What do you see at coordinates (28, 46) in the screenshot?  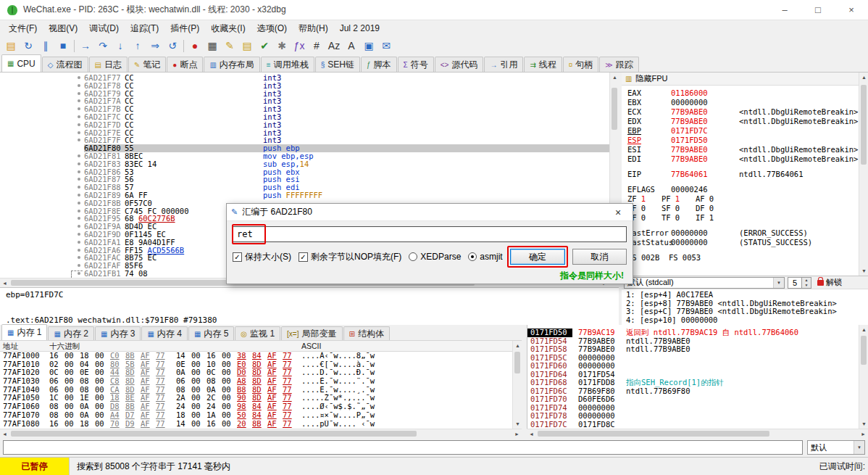 I see `toolbar-restart-icon: ↻` at bounding box center [28, 46].